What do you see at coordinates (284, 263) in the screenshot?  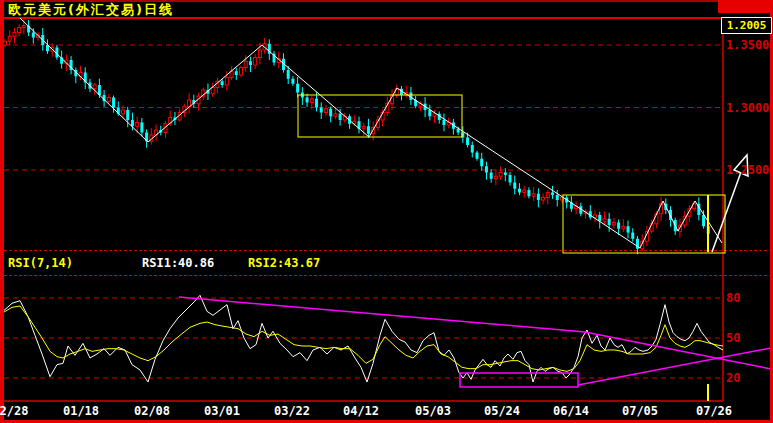 I see `rsi2-value-label: RSI2:43.67` at bounding box center [284, 263].